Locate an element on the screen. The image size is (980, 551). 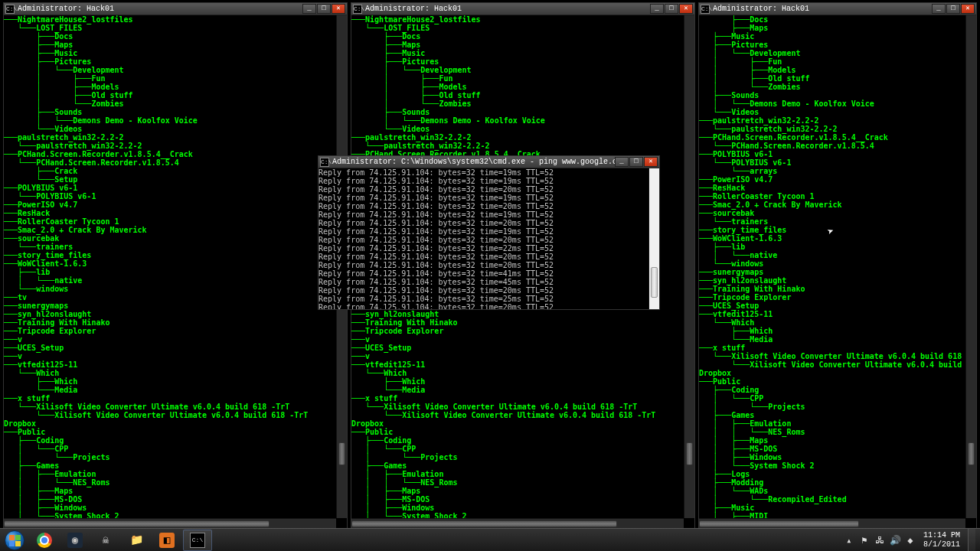
taskbar-clock: 11:14 PM 8/1/2011 is located at coordinates (942, 540).